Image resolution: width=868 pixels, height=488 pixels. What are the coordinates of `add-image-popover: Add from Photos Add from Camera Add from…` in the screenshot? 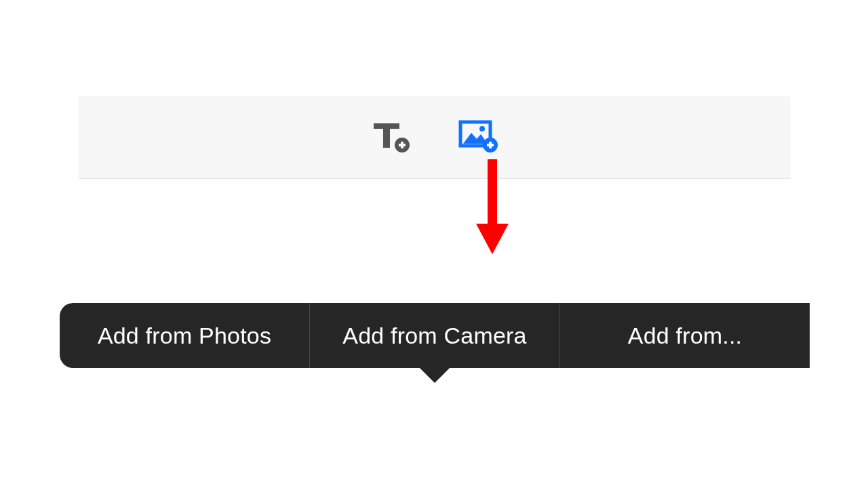 It's located at (435, 336).